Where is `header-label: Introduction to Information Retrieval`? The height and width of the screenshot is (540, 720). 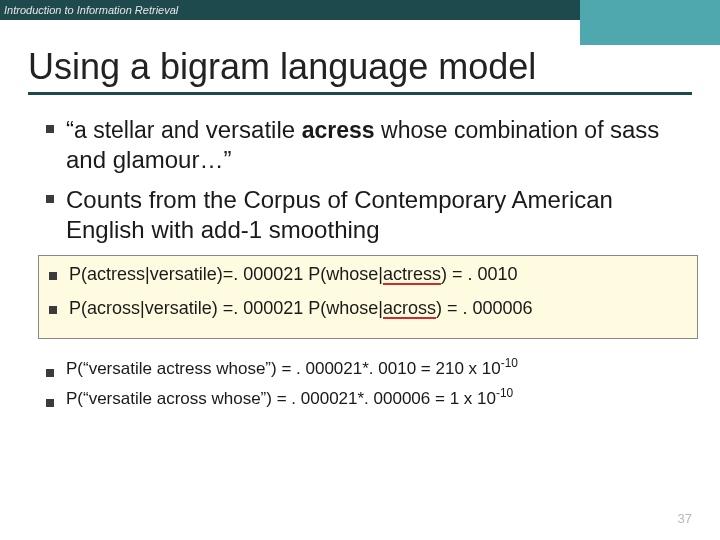
header-label: Introduction to Information Retrieval is located at coordinates (91, 10).